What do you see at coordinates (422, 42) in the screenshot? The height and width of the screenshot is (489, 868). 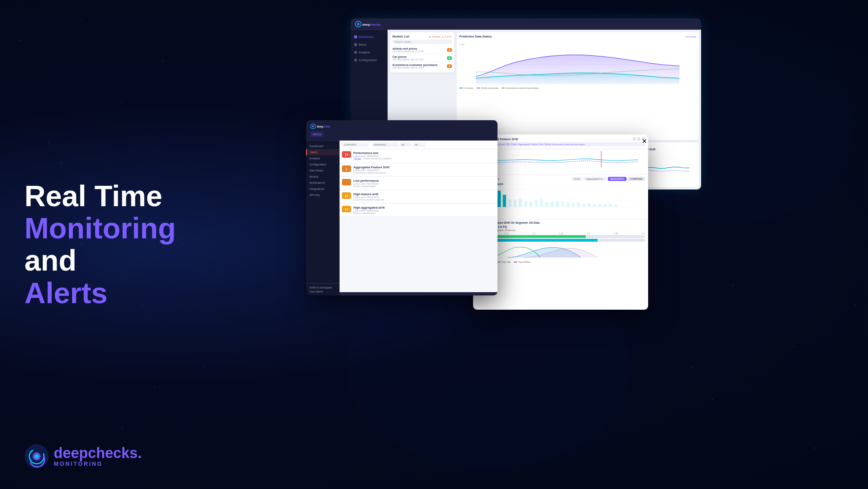 I see `model-search: Search model...` at bounding box center [422, 42].